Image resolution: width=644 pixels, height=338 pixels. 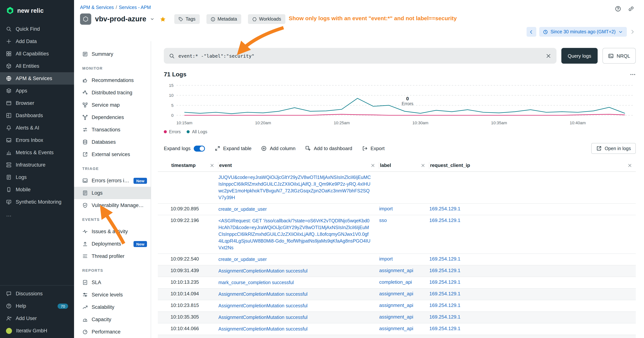 What do you see at coordinates (112, 218) in the screenshot?
I see `entity-nav-section-events: EVENTS` at bounding box center [112, 218].